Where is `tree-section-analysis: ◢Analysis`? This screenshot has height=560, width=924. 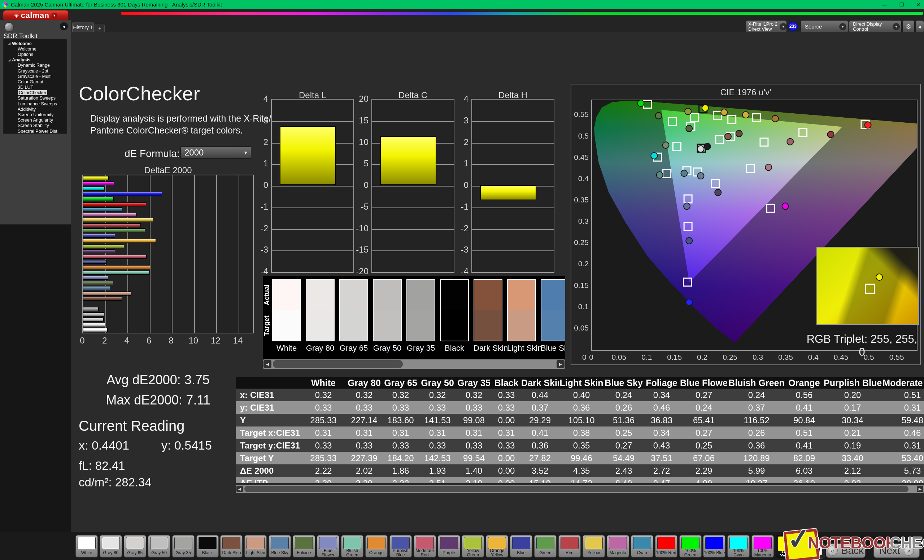
tree-section-analysis: ◢Analysis is located at coordinates (35, 60).